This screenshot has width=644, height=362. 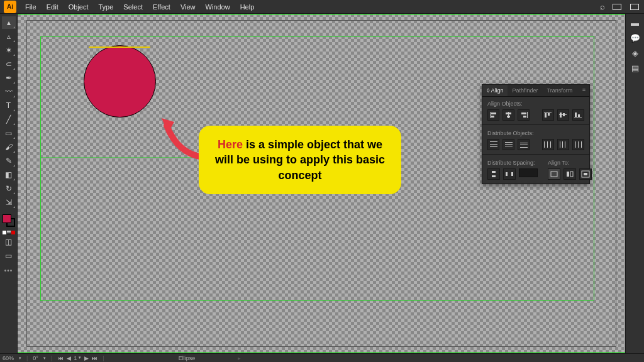 What do you see at coordinates (528, 173) in the screenshot?
I see `spacing-value-input` at bounding box center [528, 173].